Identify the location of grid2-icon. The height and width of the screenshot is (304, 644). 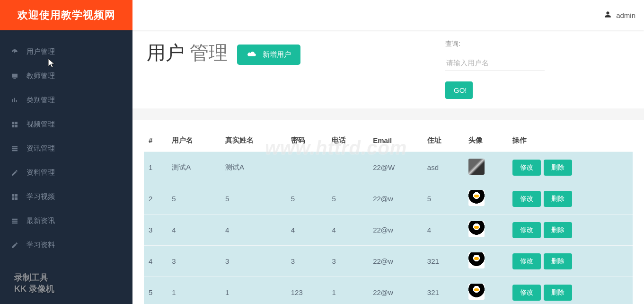
(15, 197).